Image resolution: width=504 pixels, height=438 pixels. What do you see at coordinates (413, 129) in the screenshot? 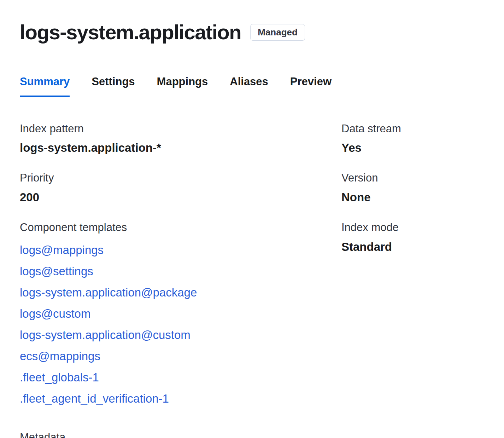
I see `data-stream-label: Data stream` at bounding box center [413, 129].